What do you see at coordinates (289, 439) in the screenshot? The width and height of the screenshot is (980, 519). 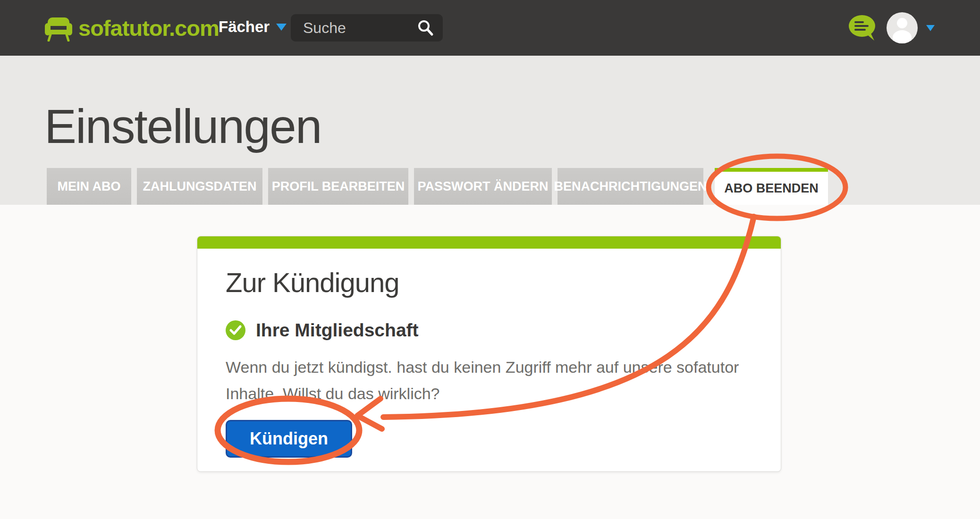 I see `cancel-subscription-button: Kündigen` at bounding box center [289, 439].